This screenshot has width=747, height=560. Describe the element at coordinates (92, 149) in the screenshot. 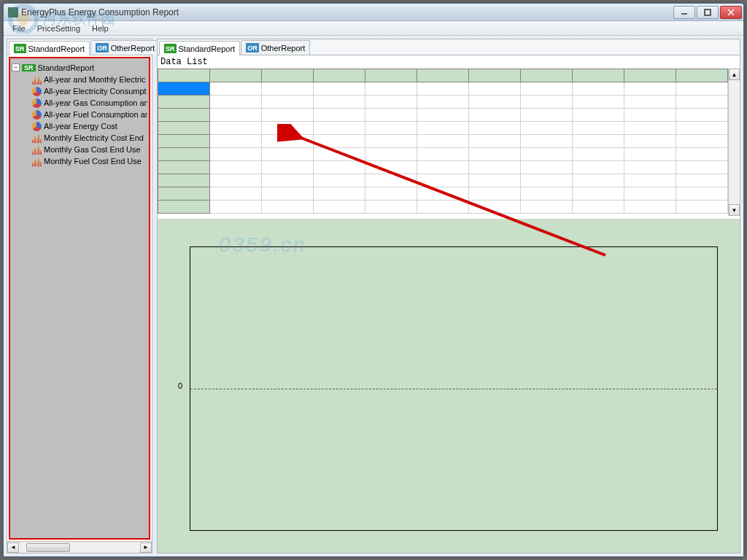

I see `tree-item-label: Monthly Gas Cost End Use` at that location.